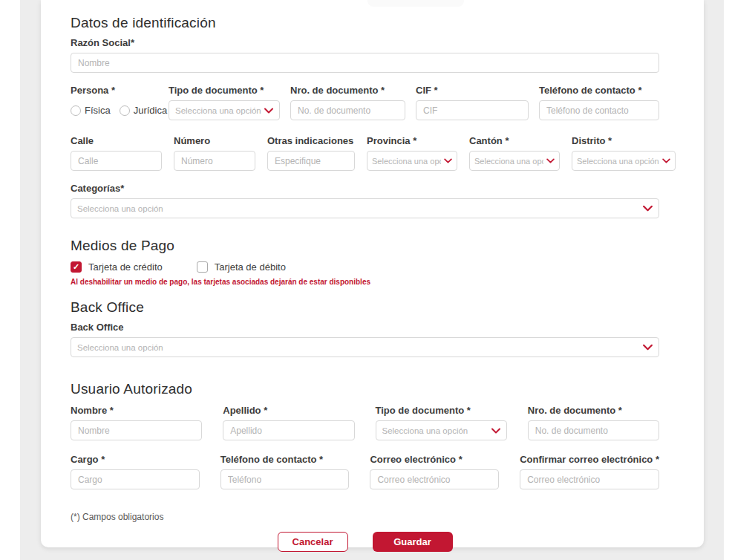 The width and height of the screenshot is (732, 560). What do you see at coordinates (365, 55) in the screenshot?
I see `razon-social-field: Razón Social*` at bounding box center [365, 55].